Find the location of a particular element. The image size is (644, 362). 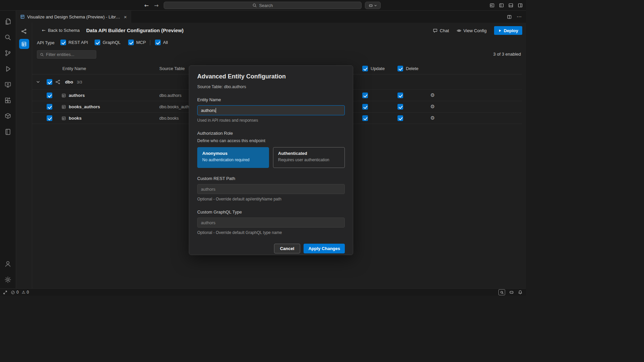

dab-config-icon is located at coordinates (24, 44).